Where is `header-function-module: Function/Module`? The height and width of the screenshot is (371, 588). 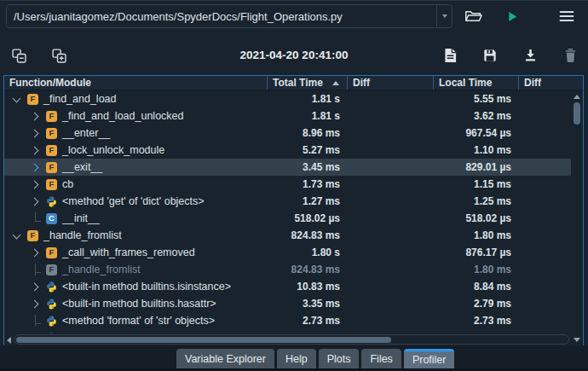
header-function-module: Function/Module is located at coordinates (136, 83).